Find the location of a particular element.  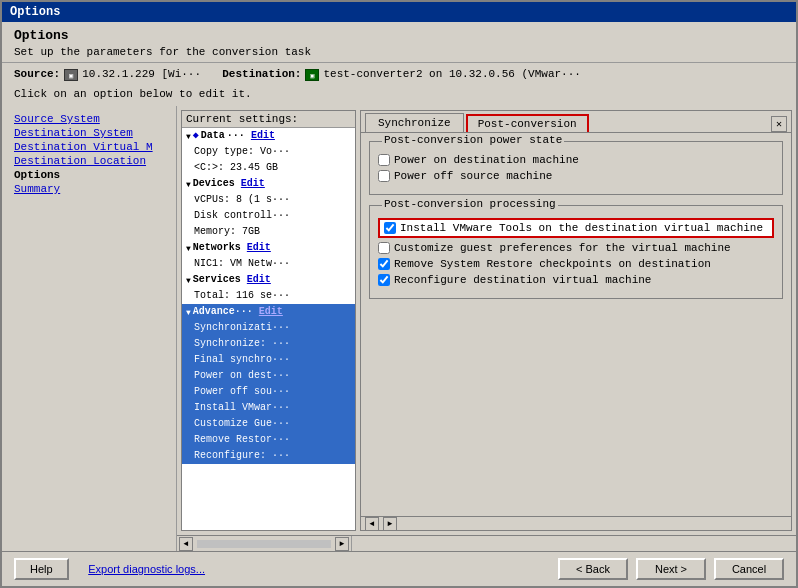

customize-guest-label: Customize guest preferences for the virt… is located at coordinates (562, 248).